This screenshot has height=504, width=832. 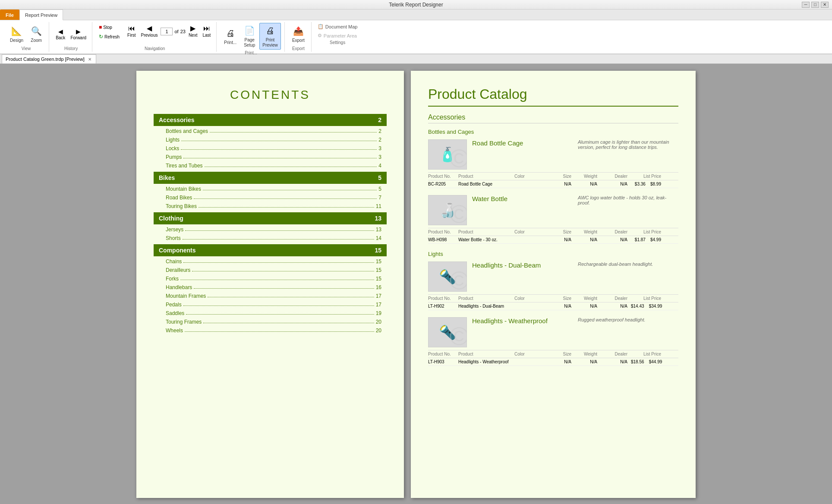 What do you see at coordinates (270, 296) in the screenshot?
I see `toc-item: Mountain Frames17` at bounding box center [270, 296].